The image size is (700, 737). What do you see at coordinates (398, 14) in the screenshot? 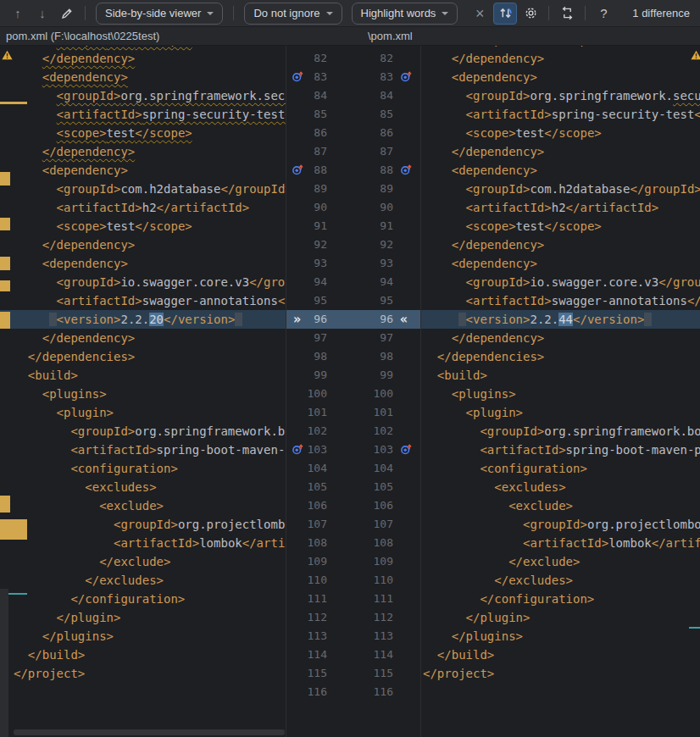
I see `highlight-mode-label: Highlight words` at bounding box center [398, 14].